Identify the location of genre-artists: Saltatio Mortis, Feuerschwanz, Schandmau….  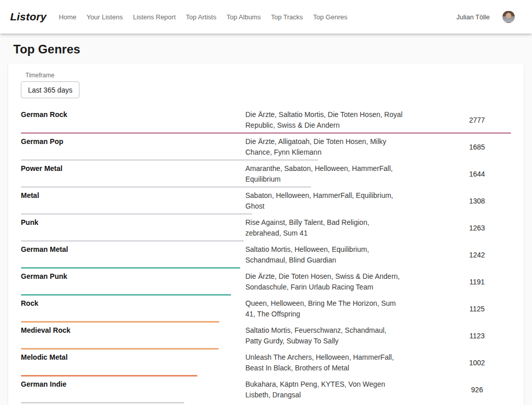
(325, 336).